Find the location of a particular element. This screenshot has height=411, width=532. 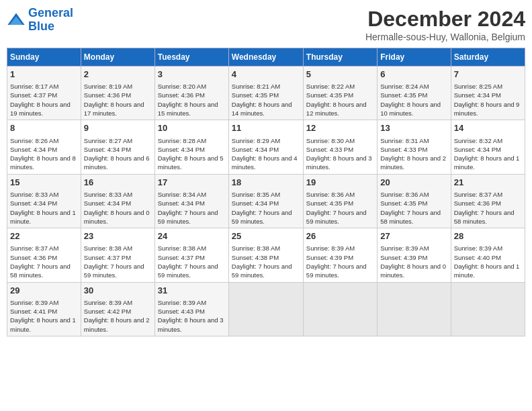

day-number: 8 is located at coordinates (44, 128).